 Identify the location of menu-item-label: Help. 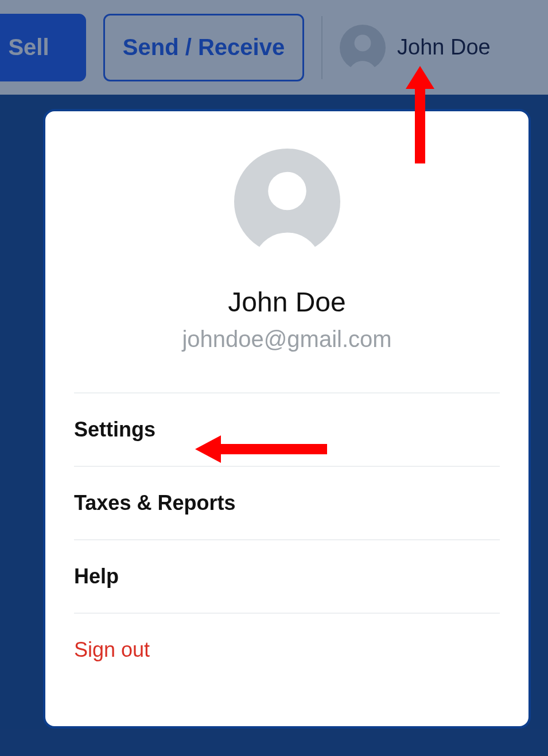
(96, 576).